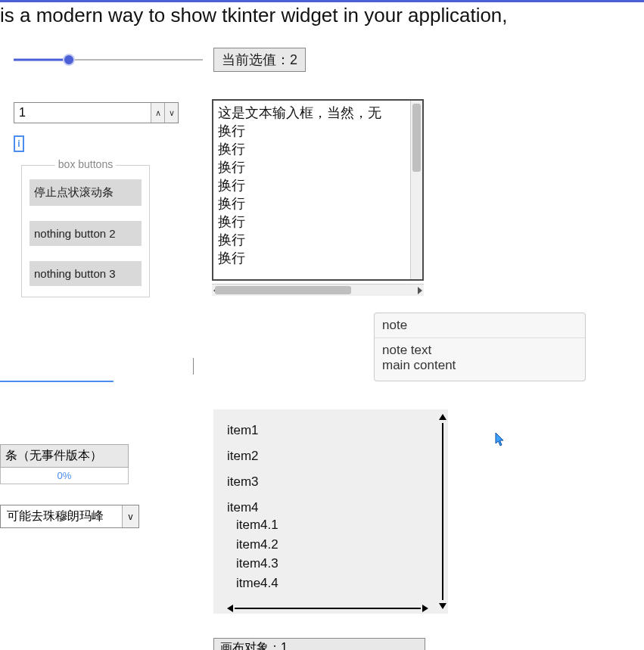 The width and height of the screenshot is (644, 650). I want to click on chevron-down-icon: v, so click(131, 517).